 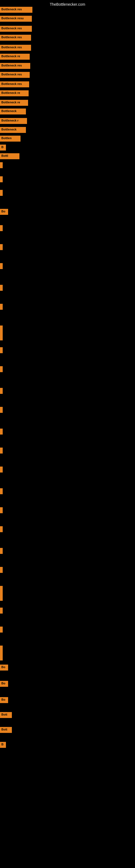 I want to click on bottleneck-item-0: Bottleneck res, so click(x=16, y=10).